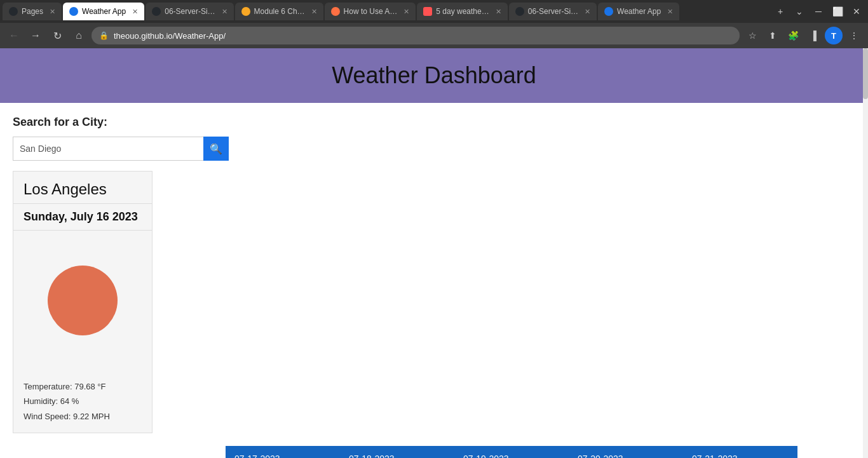 The image size is (868, 458). I want to click on tab-icon-weather-app, so click(74, 11).